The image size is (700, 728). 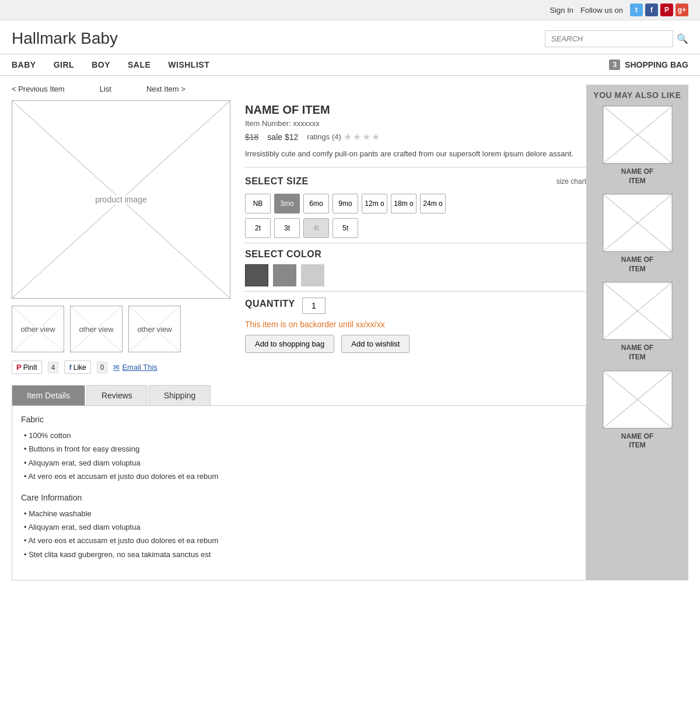 What do you see at coordinates (415, 110) in the screenshot?
I see `product-name: NAME OF ITEM` at bounding box center [415, 110].